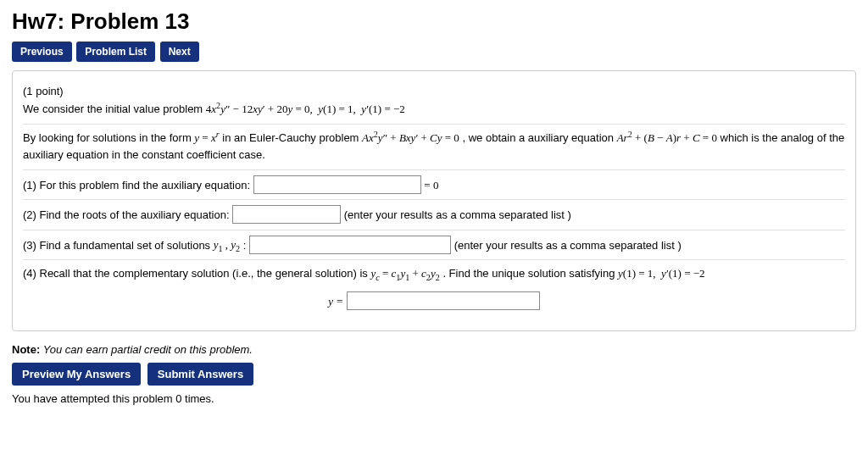 The height and width of the screenshot is (455, 868). What do you see at coordinates (568, 244) in the screenshot?
I see `q3-hint: (enter your results as a comma separated…` at bounding box center [568, 244].